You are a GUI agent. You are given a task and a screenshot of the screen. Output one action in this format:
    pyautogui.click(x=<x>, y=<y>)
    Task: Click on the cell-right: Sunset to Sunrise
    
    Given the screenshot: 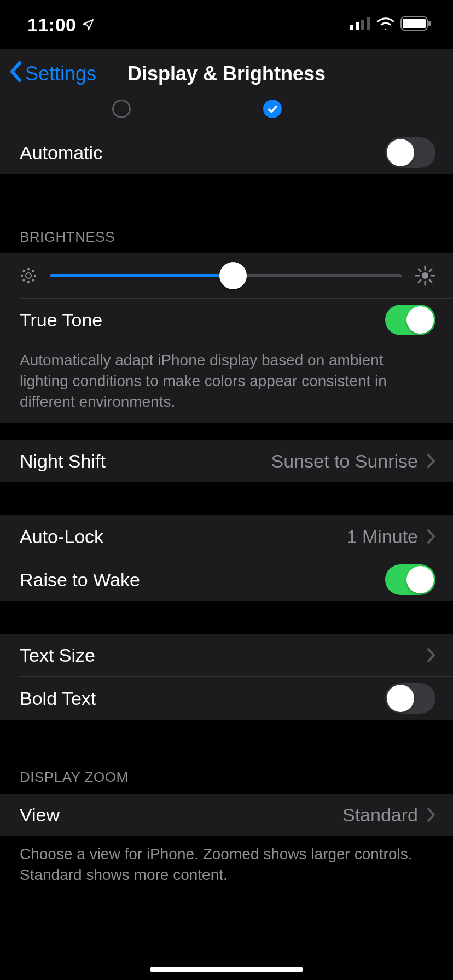 What is the action you would take?
    pyautogui.click(x=353, y=462)
    